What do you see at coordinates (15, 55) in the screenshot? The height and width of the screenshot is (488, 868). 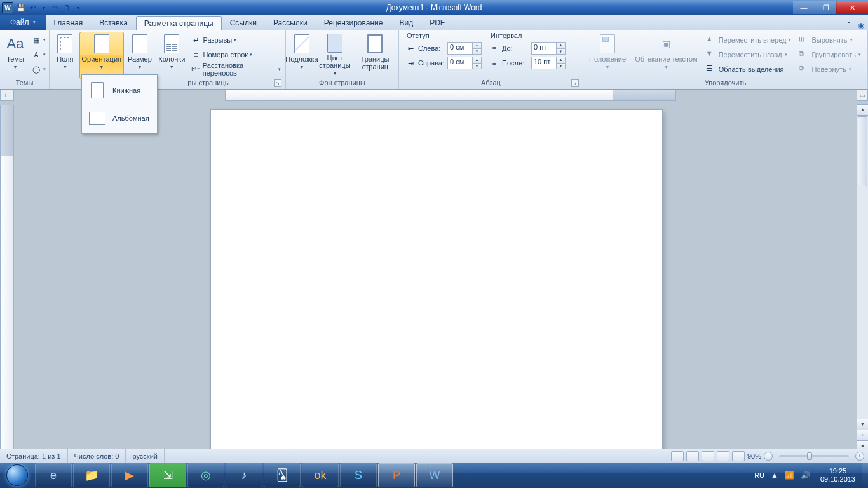 I see `themes-button: Aa Темы ▼` at bounding box center [15, 55].